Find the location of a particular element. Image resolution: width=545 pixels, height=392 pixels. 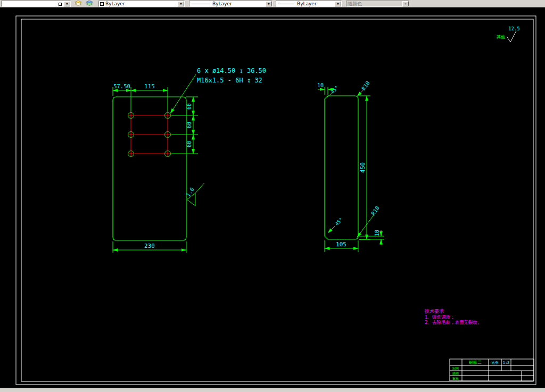

dim-10-bottom: 10 is located at coordinates (377, 233).